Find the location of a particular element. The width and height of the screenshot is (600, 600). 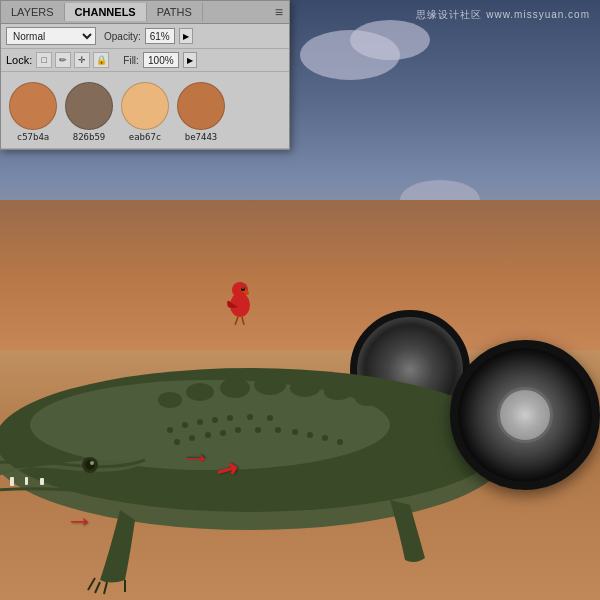

swatch-label-4: be7443 is located at coordinates (202, 137).